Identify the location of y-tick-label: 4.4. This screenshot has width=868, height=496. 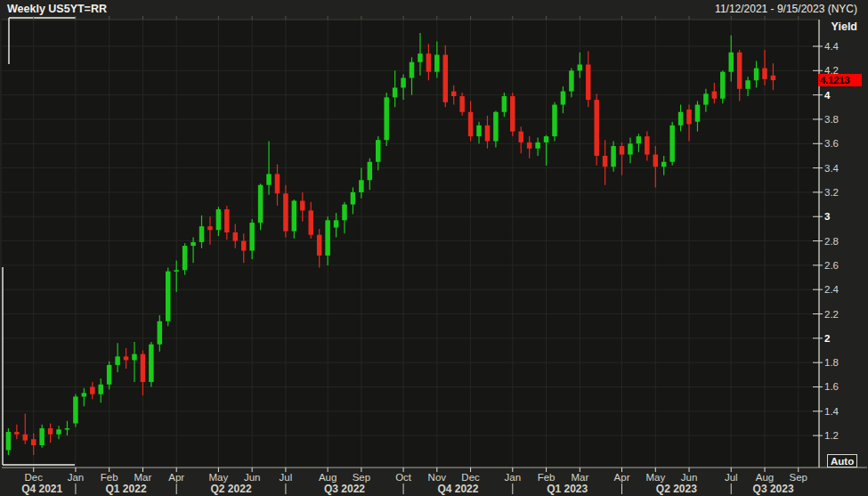
(831, 46).